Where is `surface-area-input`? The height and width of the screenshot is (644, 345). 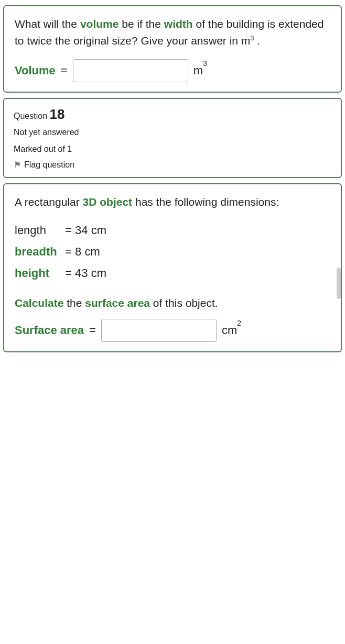
surface-area-input is located at coordinates (159, 330).